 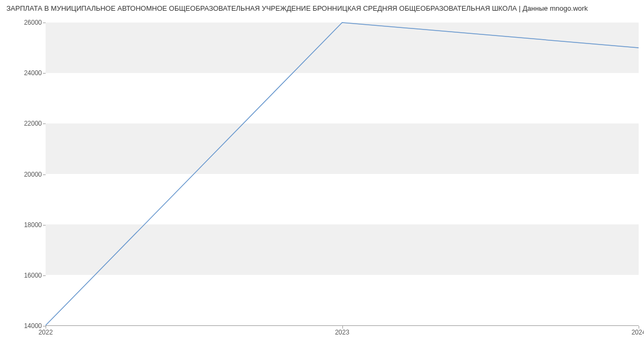 I want to click on y-tick-label: 20000, so click(x=23, y=174).